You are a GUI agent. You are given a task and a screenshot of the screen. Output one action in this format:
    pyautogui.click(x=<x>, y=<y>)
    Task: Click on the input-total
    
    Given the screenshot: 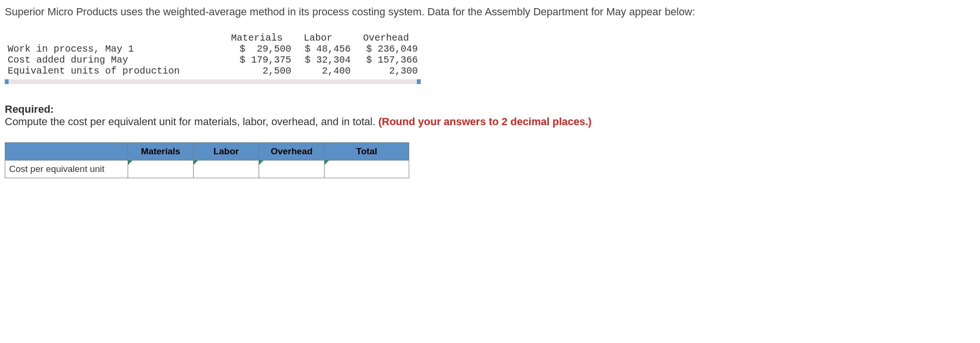 What is the action you would take?
    pyautogui.click(x=367, y=169)
    